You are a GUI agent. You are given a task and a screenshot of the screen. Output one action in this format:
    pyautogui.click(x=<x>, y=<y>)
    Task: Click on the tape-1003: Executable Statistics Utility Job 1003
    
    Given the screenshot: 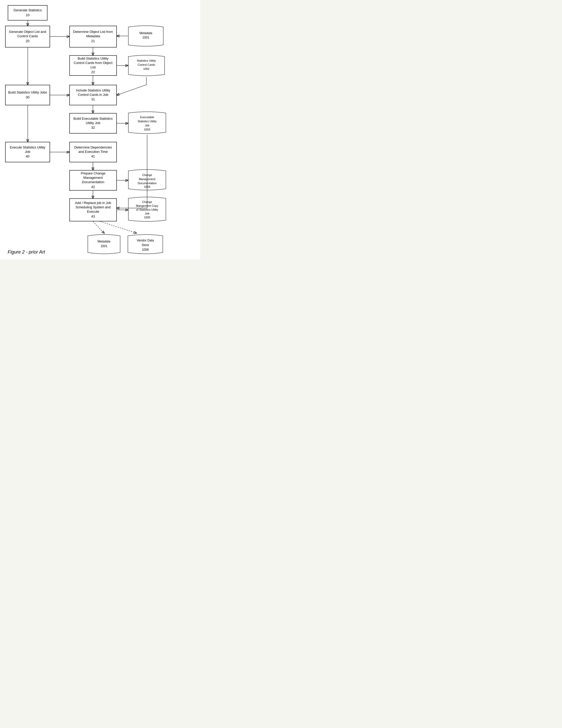 What is the action you would take?
    pyautogui.click(x=147, y=123)
    